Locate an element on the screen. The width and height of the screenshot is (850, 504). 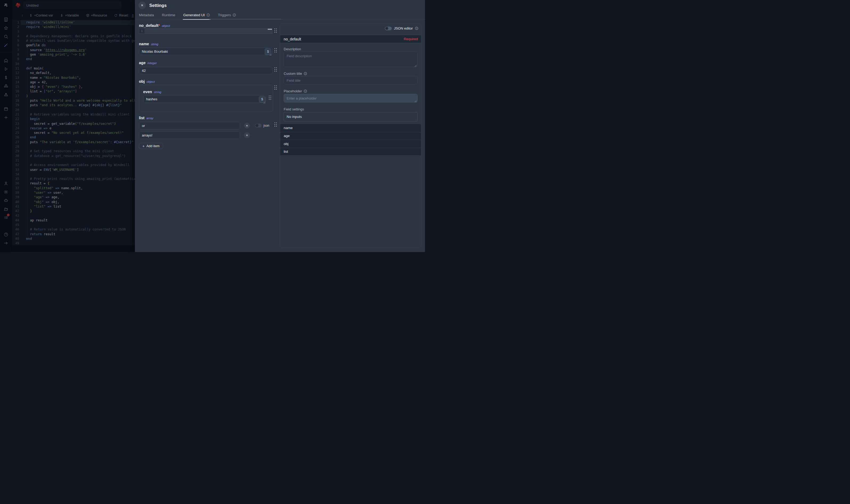
placeholder-input: Enter a placeholder is located at coordinates (350, 98).